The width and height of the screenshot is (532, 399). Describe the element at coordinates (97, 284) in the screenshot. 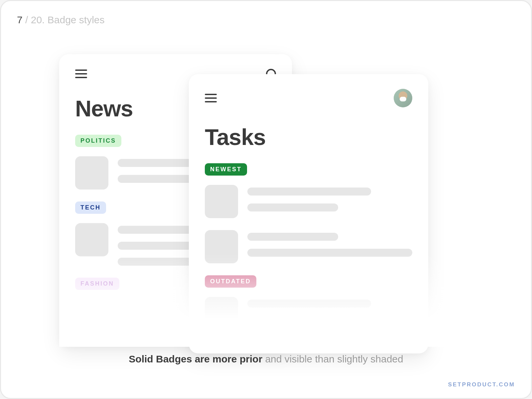

I see `badge-fashion: FASHION` at that location.